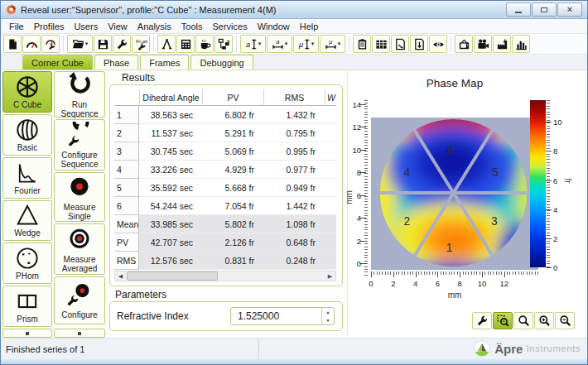 This screenshot has width=588, height=365. Describe the element at coordinates (253, 44) in the screenshot. I see `text-height-a-button: a▾` at that location.